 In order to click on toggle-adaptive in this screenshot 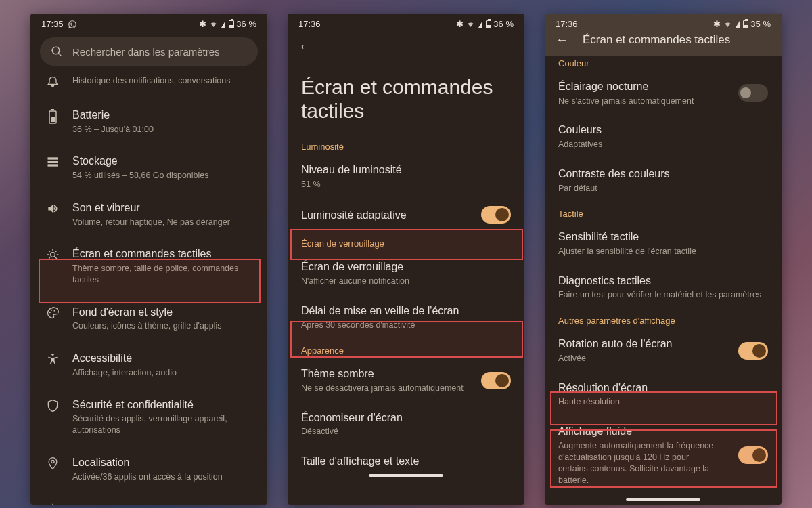, I will do `click(496, 215)`.